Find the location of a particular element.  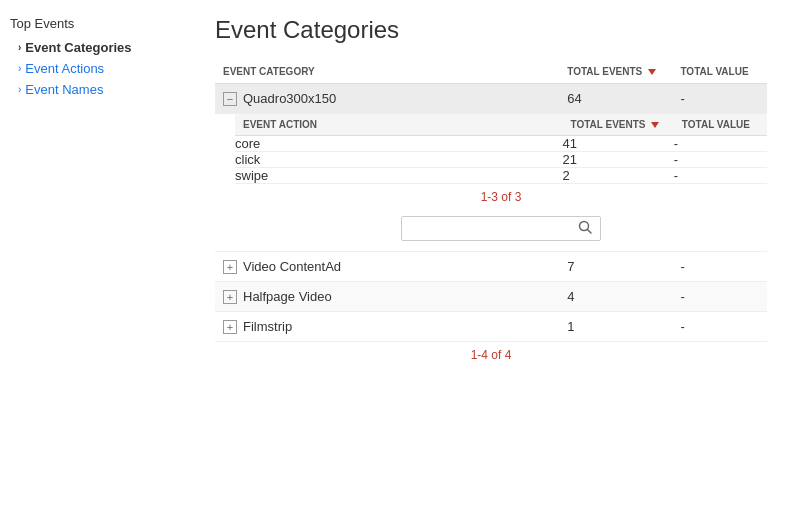

inner-table-row: core 41 - is located at coordinates (501, 144).